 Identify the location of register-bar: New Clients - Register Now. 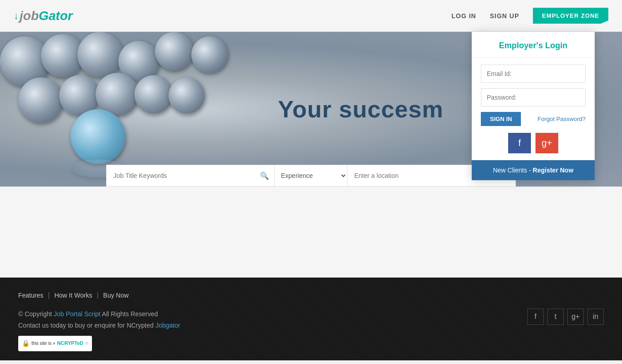
(533, 170).